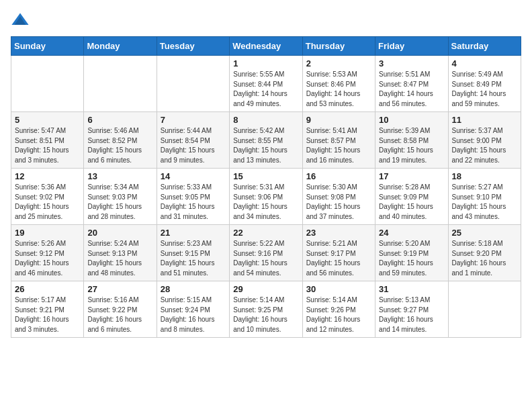 This screenshot has height=411, width=532. Describe the element at coordinates (120, 120) in the screenshot. I see `day-number: 6` at that location.